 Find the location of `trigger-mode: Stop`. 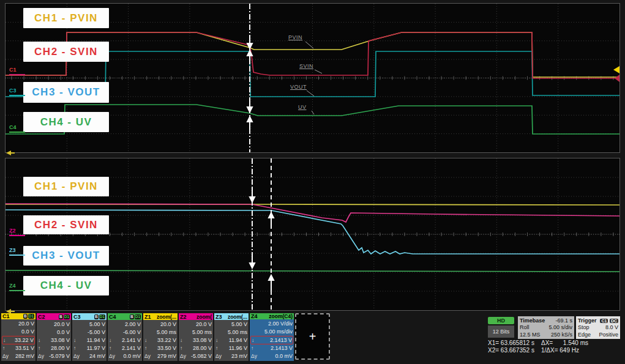

trigger-mode: Stop is located at coordinates (584, 327).